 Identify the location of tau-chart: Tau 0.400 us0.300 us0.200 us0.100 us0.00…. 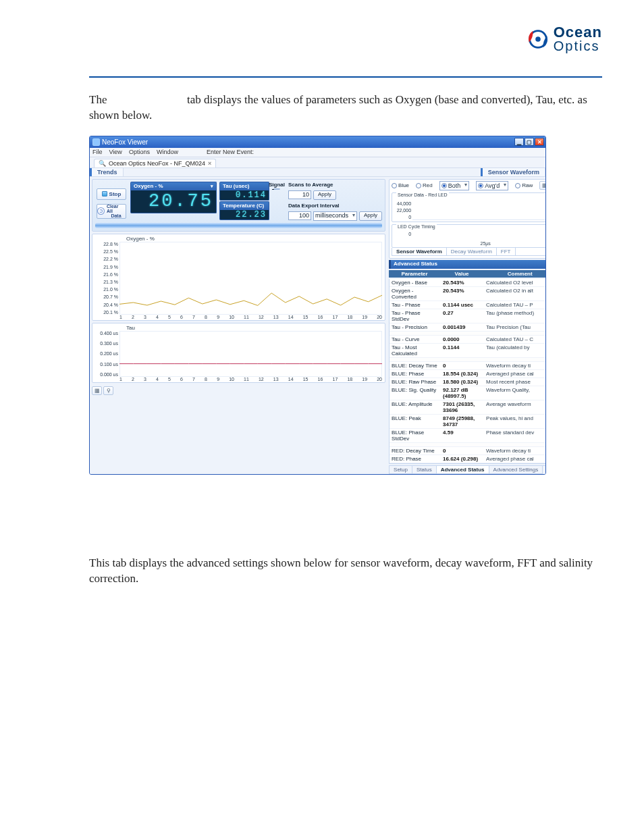
(239, 353).